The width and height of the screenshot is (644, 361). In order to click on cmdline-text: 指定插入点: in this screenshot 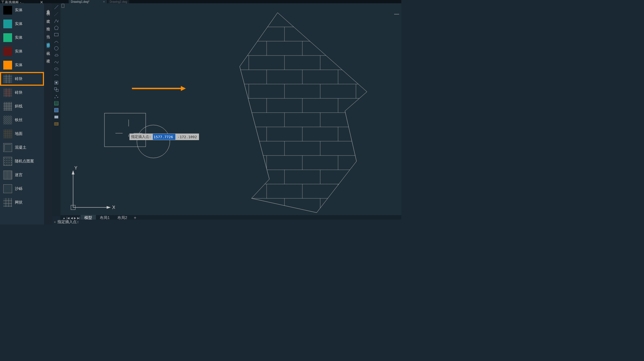, I will do `click(68, 222)`.